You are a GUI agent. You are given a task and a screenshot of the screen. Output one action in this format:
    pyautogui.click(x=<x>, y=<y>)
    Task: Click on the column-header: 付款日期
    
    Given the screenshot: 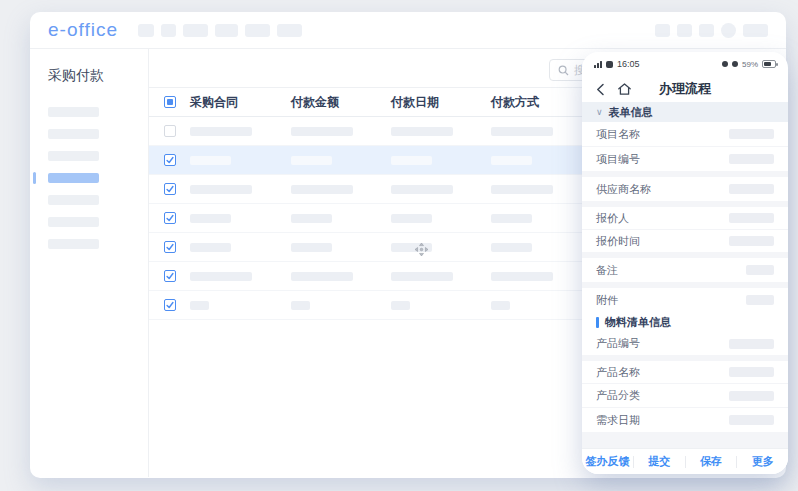 What is the action you would take?
    pyautogui.click(x=441, y=102)
    